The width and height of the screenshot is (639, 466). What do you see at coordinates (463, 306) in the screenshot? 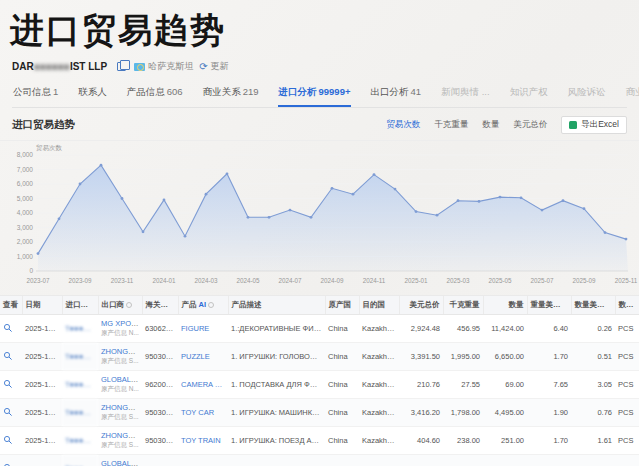
I see `col-kg-weight: 千克重量` at bounding box center [463, 306].